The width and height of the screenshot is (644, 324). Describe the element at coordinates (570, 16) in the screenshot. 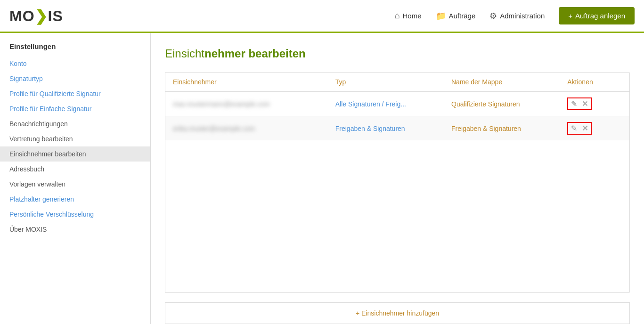

I see `plus-icon: +` at that location.